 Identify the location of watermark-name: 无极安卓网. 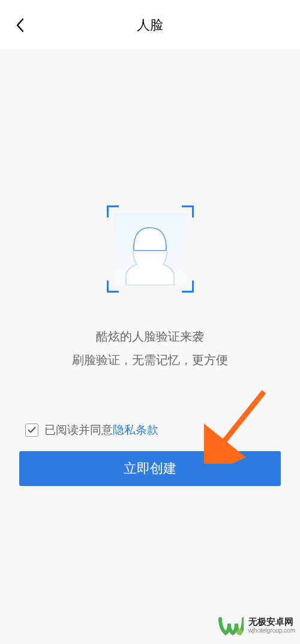
(272, 622).